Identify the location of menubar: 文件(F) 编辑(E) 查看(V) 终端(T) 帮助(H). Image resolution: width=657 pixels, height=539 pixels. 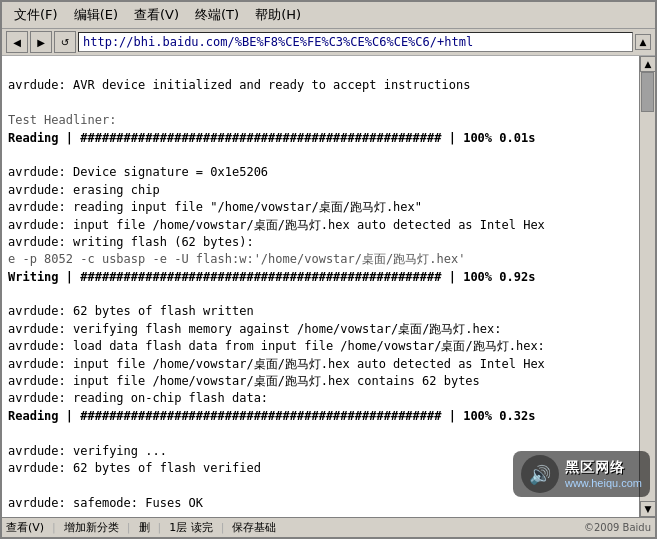
(328, 16).